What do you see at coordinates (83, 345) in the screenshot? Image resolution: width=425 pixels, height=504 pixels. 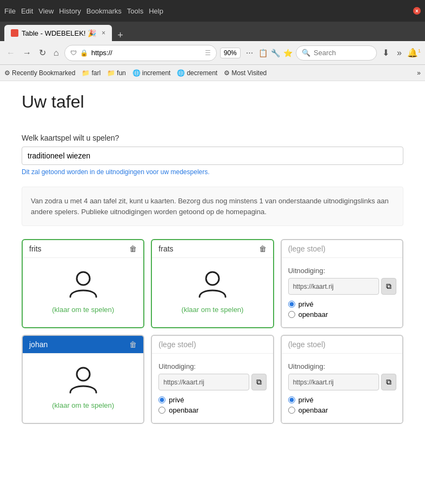 I see `card-header: johan 🗑` at bounding box center [83, 345].